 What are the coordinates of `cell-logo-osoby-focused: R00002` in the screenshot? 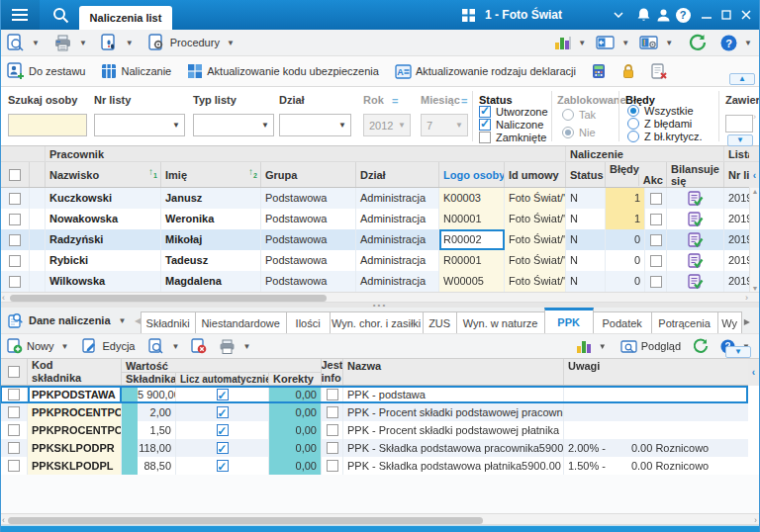 It's located at (472, 239).